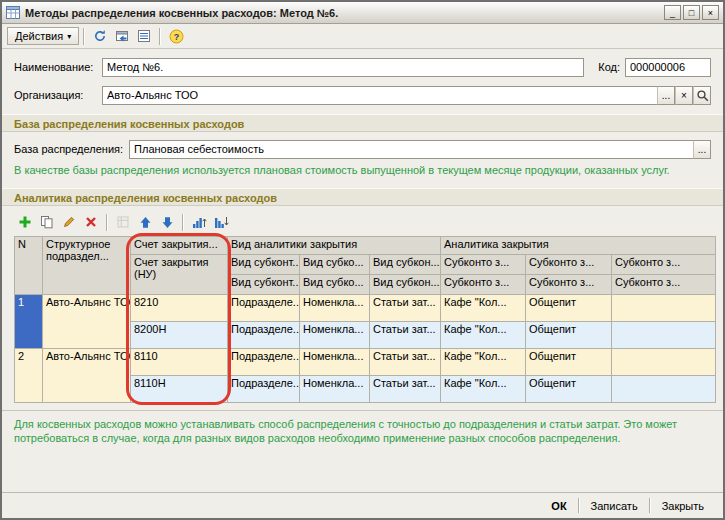 The height and width of the screenshot is (520, 725). I want to click on column-header-sub-2: Субконто з..., so click(569, 265).